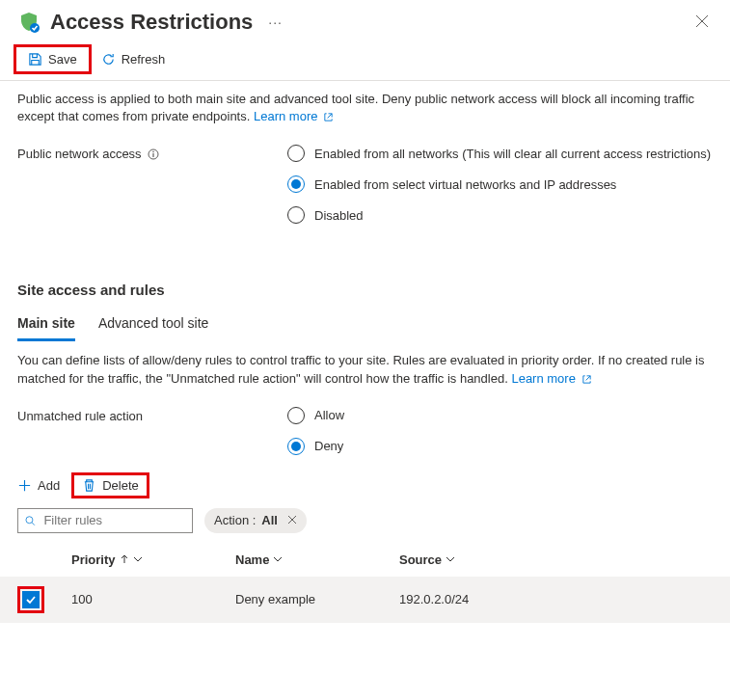 The height and width of the screenshot is (700, 730). I want to click on plus-icon, so click(25, 486).